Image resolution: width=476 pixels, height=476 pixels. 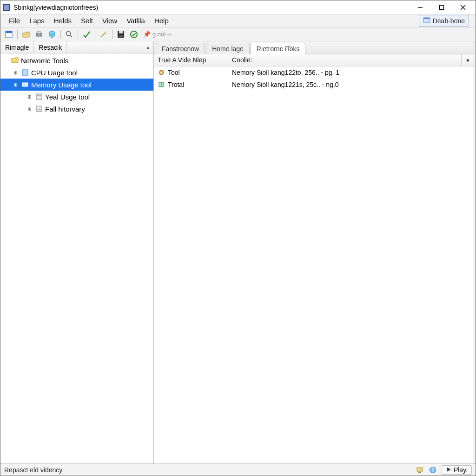 What do you see at coordinates (52, 34) in the screenshot?
I see `shield-button` at bounding box center [52, 34].